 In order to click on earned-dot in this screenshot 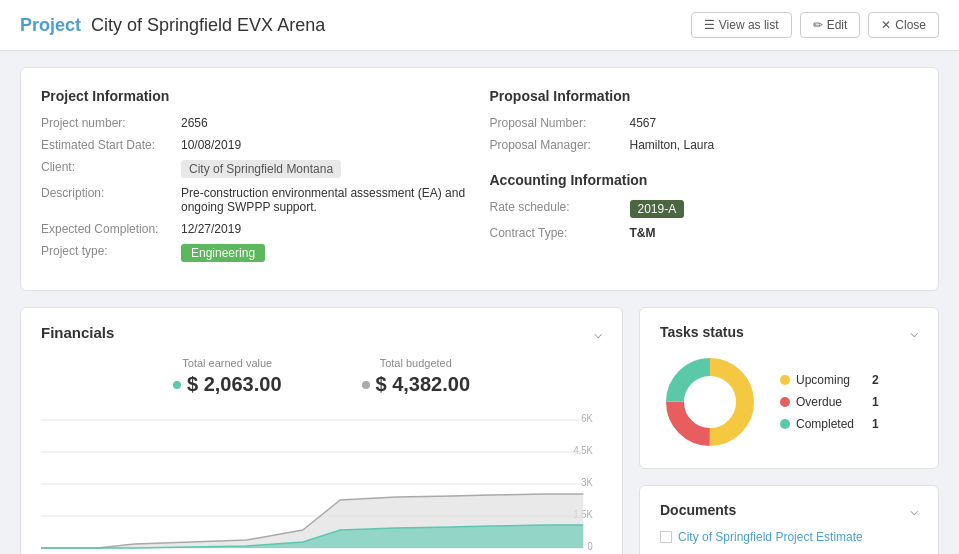, I will do `click(177, 385)`.